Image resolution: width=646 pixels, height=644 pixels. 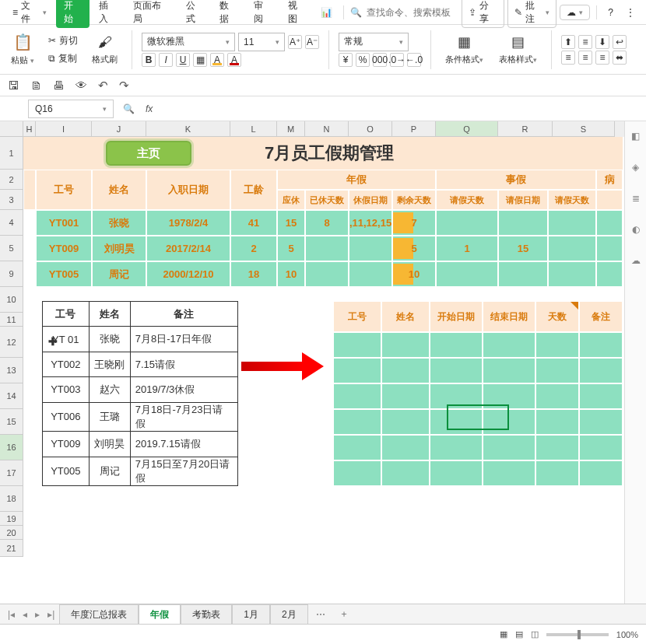 What do you see at coordinates (585, 58) in the screenshot?
I see `align-center-icon: ≡` at bounding box center [585, 58].